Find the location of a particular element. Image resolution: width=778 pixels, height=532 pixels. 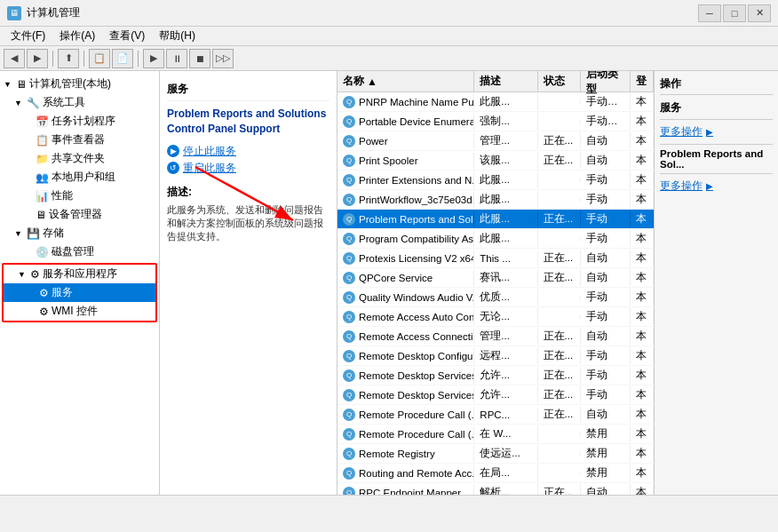

service-desc-cell: 优质... is located at coordinates (506, 297).